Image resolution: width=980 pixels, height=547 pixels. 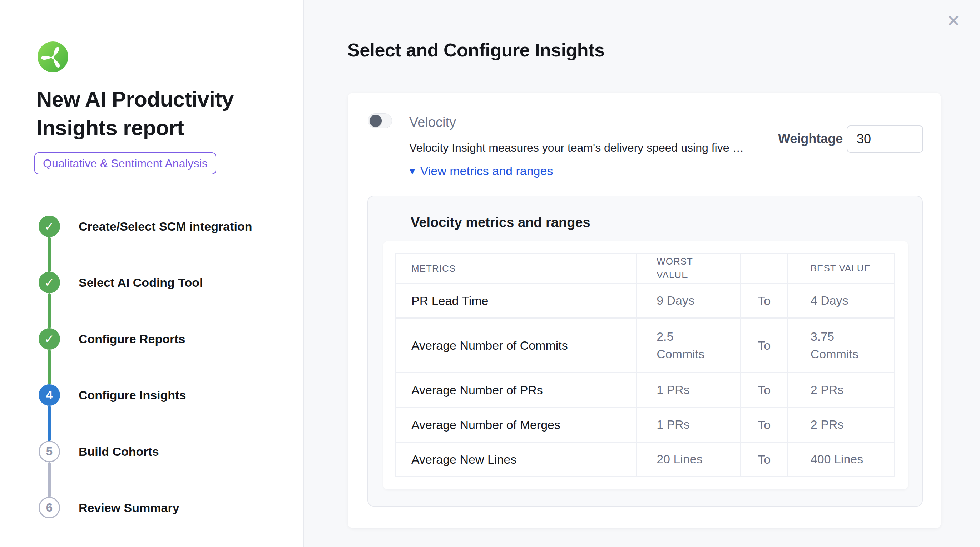 I want to click on metrics-panel-title: Velocity metrics and ranges, so click(x=501, y=222).